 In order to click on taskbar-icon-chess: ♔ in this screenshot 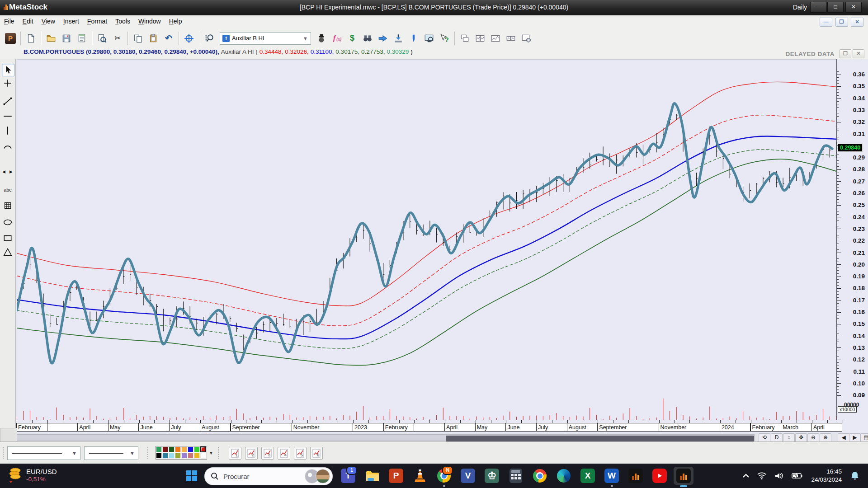, I will do `click(492, 476)`.